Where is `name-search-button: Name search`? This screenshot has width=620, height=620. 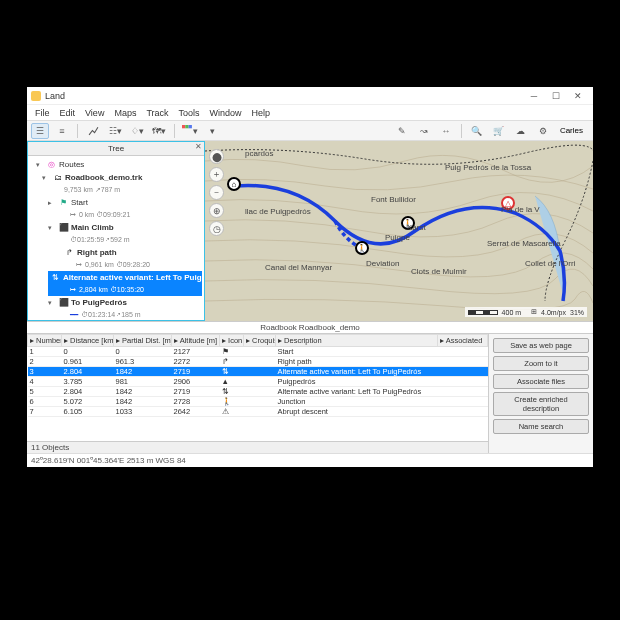
name-search-button: Name search is located at coordinates (541, 426).